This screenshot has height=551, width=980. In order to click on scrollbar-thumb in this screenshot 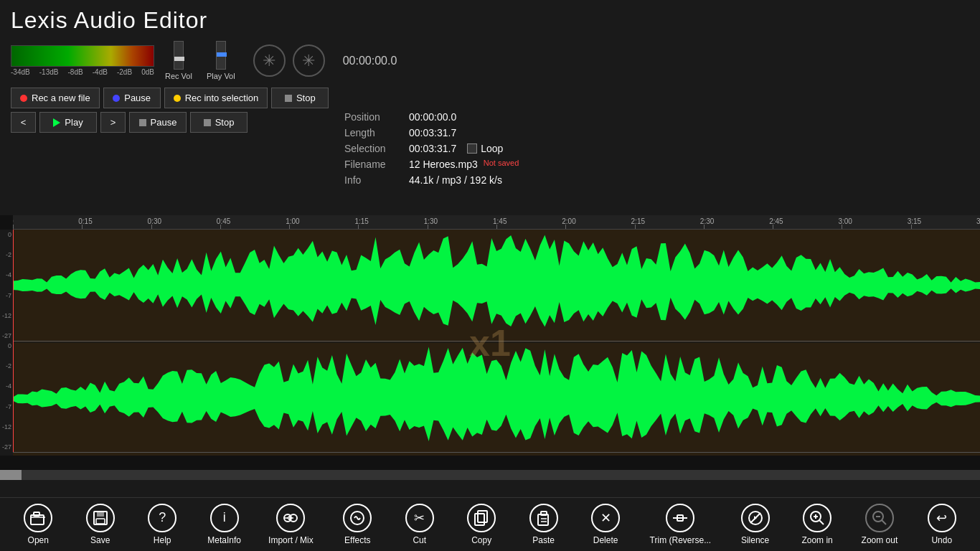, I will do `click(11, 475)`.